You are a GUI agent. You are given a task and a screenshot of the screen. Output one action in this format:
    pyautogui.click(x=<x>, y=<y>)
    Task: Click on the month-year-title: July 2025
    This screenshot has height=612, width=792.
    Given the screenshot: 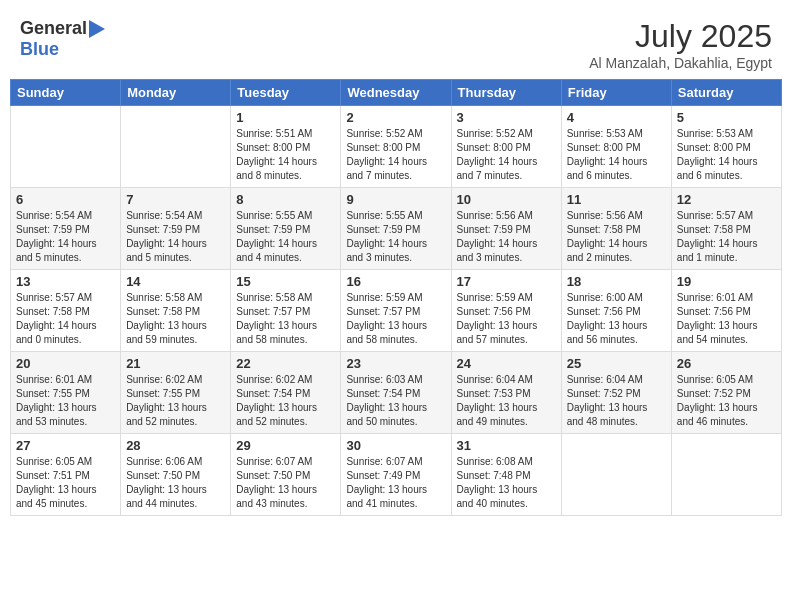 What is the action you would take?
    pyautogui.click(x=680, y=36)
    